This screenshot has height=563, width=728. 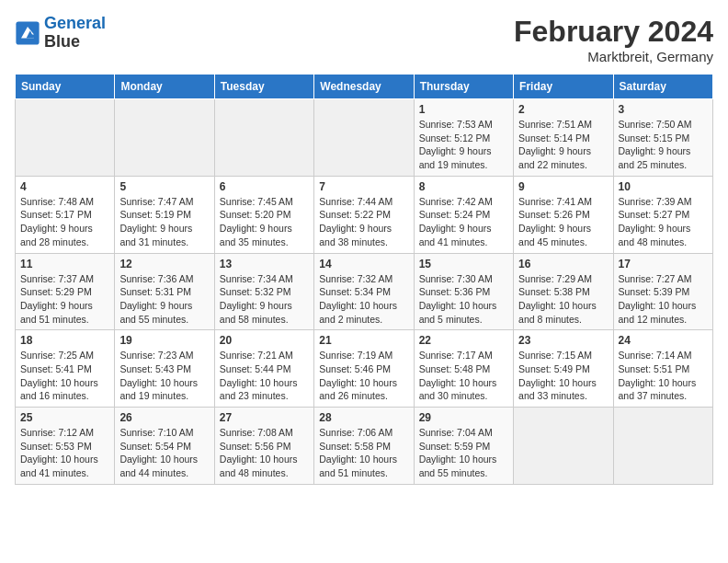 What do you see at coordinates (75, 33) in the screenshot?
I see `logo-text: General Blue` at bounding box center [75, 33].